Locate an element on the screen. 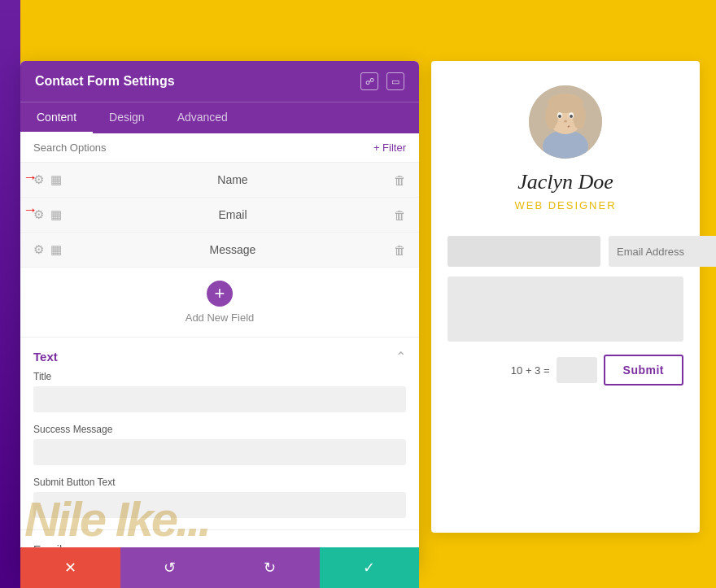  field-email-icons: ⚙ ▦ is located at coordinates (47, 215).